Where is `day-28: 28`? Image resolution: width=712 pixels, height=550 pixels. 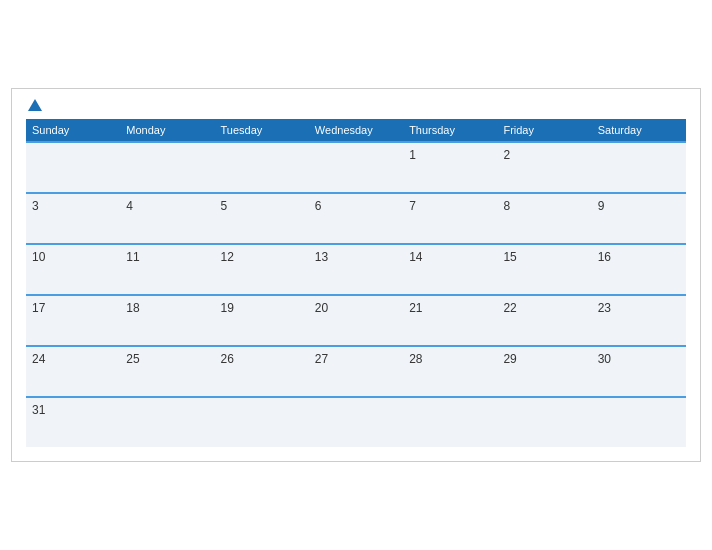
day-28: 28 is located at coordinates (450, 372).